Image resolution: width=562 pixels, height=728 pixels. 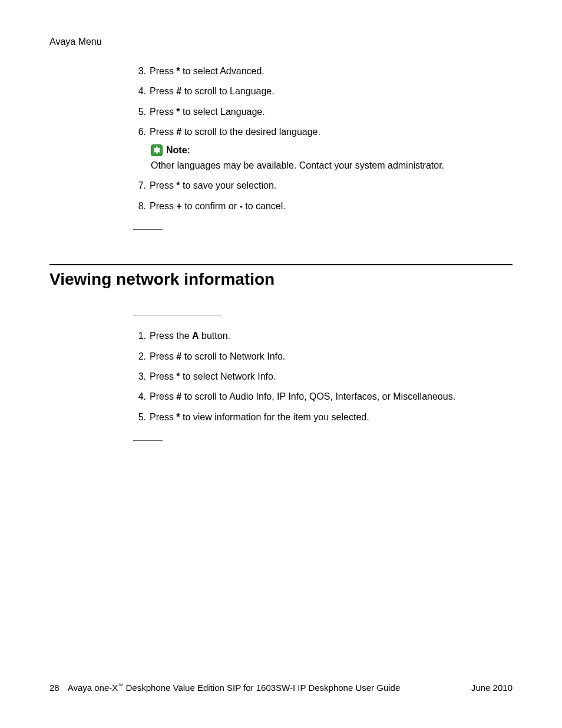 What do you see at coordinates (492, 687) in the screenshot?
I see `footer-date: June 2010` at bounding box center [492, 687].